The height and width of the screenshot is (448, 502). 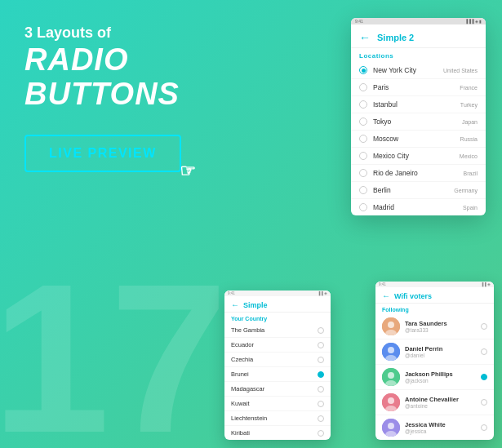 I want to click on bl-back-icon: ←, so click(x=235, y=305).